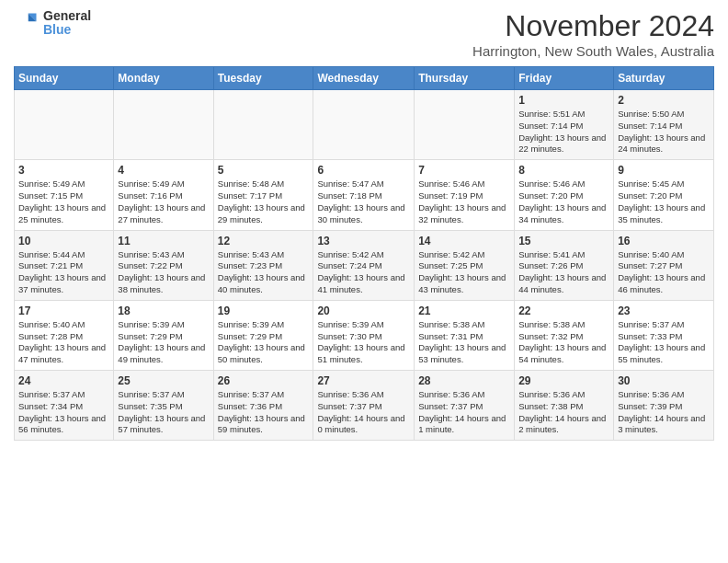  What do you see at coordinates (64, 170) in the screenshot?
I see `day-number: 3` at bounding box center [64, 170].